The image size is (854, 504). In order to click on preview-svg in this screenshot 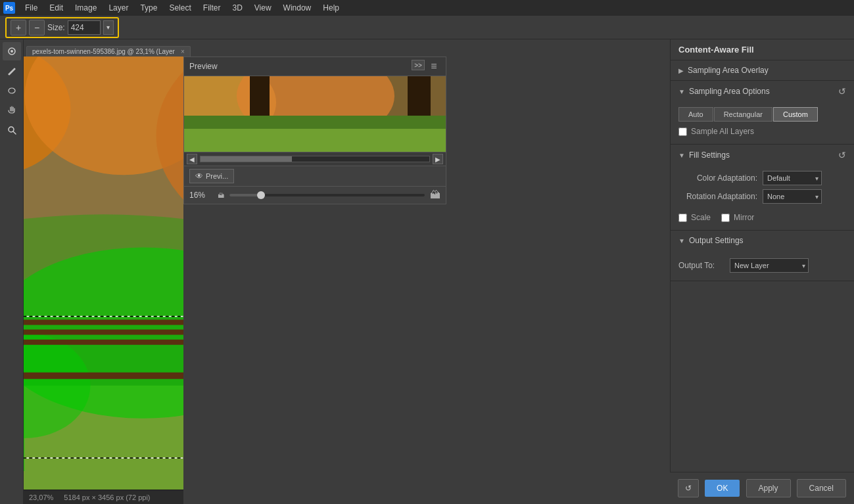, I will do `click(315, 114)`.